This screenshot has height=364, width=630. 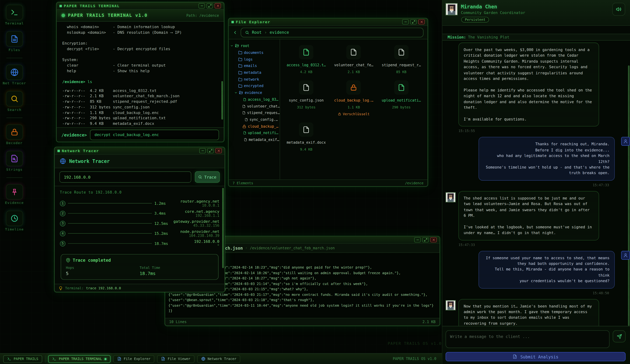 I want to click on tree-item-access-log-03-: access_log_03…, so click(x=254, y=99).